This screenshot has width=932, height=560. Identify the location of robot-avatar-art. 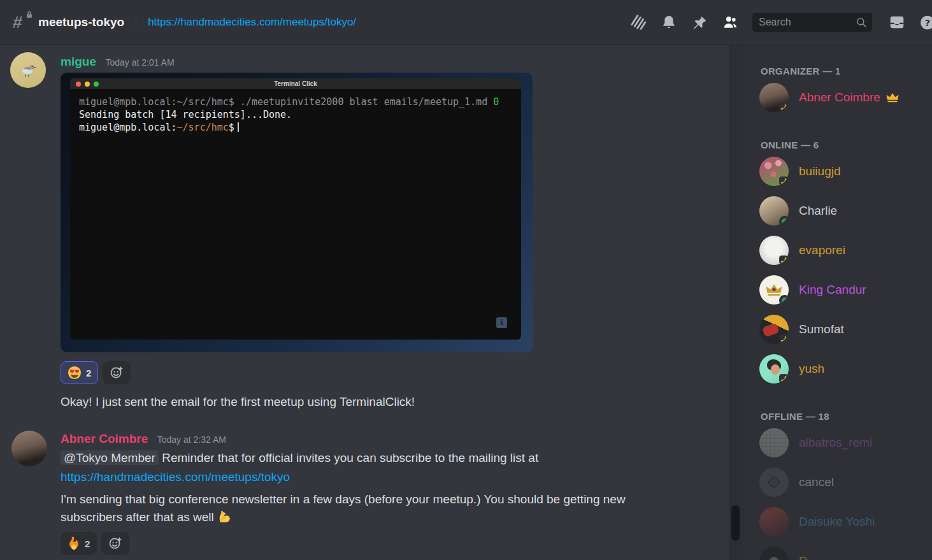
(774, 557).